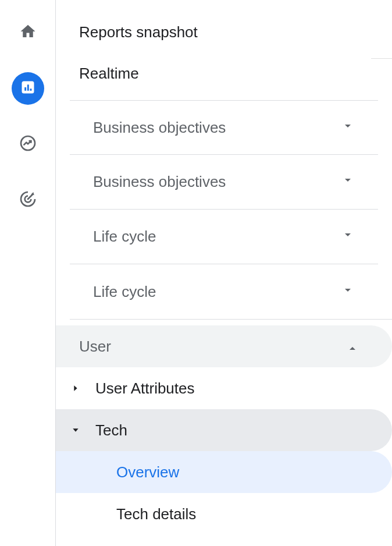  I want to click on reports-snapshot-link: Reports snapshot, so click(224, 33).